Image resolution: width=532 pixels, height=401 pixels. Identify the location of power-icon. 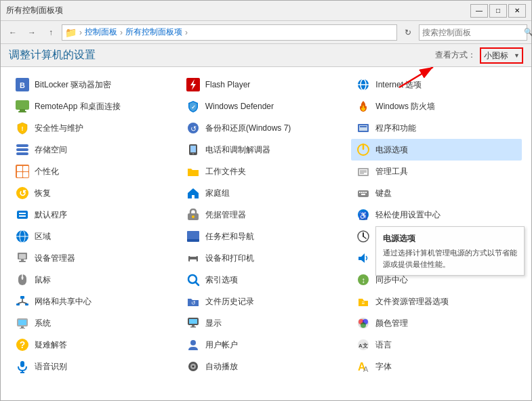
(363, 150).